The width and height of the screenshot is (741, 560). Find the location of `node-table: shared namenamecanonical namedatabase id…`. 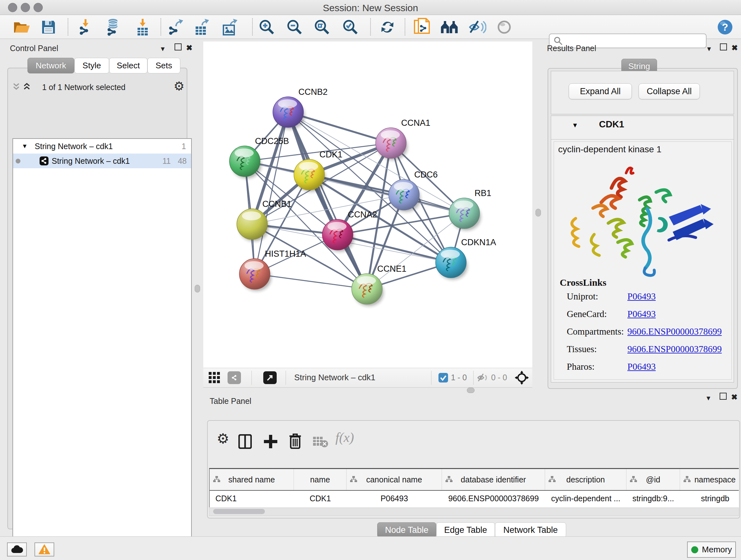

node-table: shared namenamecanonical namedatabase id… is located at coordinates (474, 488).